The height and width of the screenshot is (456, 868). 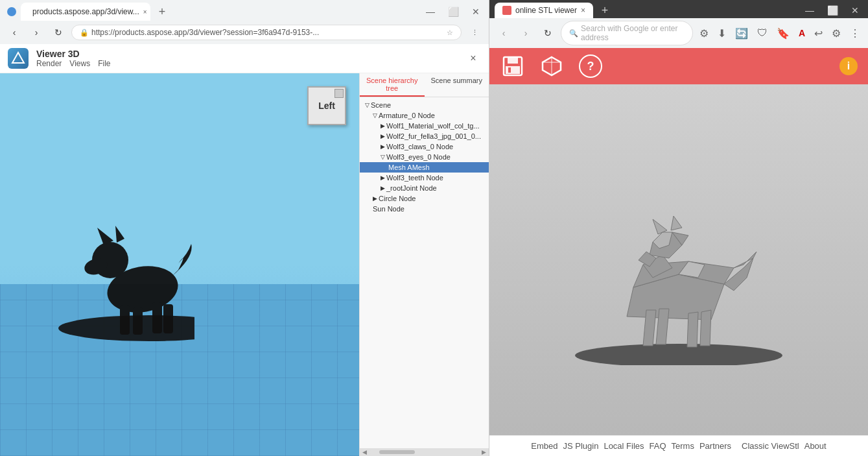 What do you see at coordinates (832, 10) in the screenshot?
I see `right-restore: ⬜` at bounding box center [832, 10].